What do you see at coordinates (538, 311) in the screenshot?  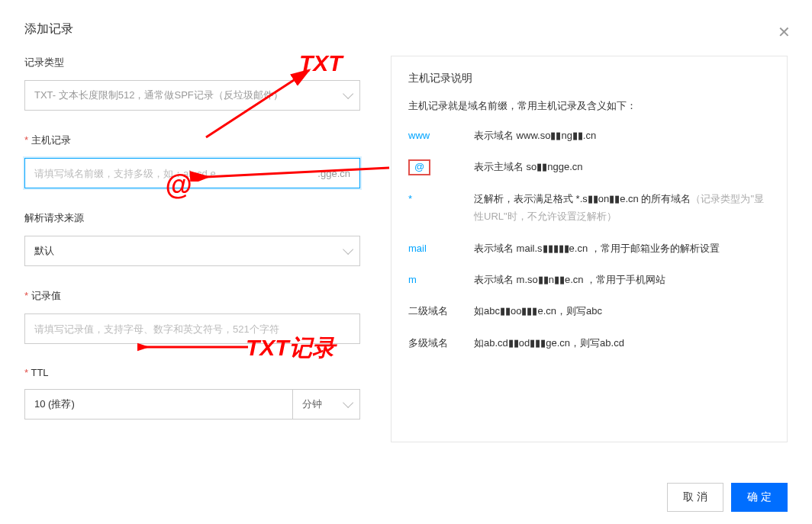 I see `help-val: 如abc▮▮oo▮▮▮e.cn，则写abc` at bounding box center [538, 311].